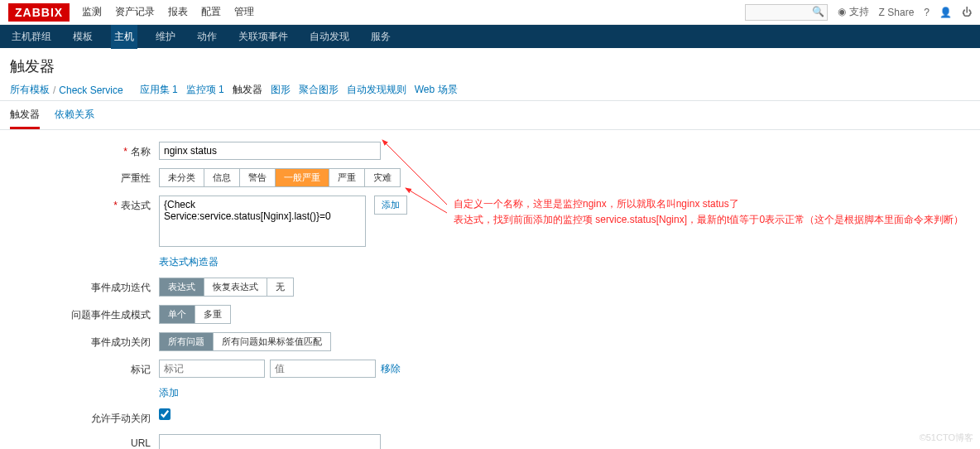  I want to click on okgen-expr: 表达式, so click(182, 287).